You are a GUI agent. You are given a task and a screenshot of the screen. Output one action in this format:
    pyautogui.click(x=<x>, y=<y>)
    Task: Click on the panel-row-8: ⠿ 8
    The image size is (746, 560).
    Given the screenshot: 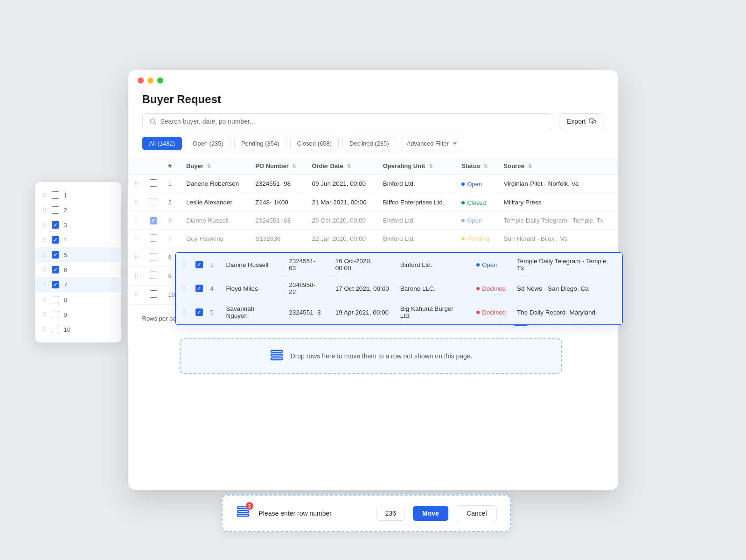 What is the action you would take?
    pyautogui.click(x=78, y=300)
    